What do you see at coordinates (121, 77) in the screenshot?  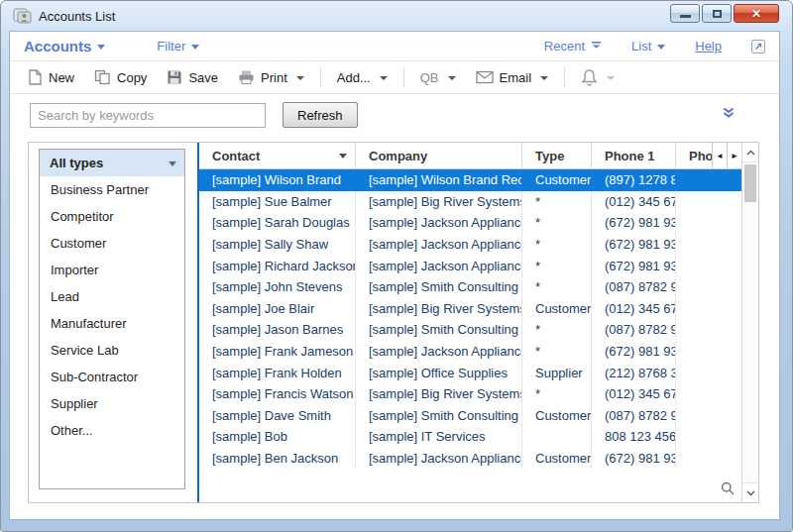 I see `copy-button: Copy` at bounding box center [121, 77].